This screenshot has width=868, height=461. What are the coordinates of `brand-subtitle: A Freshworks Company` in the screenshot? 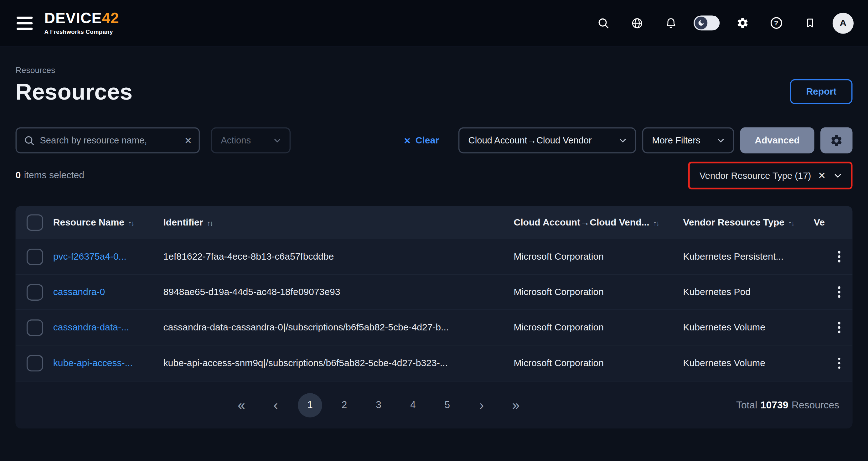 It's located at (82, 32).